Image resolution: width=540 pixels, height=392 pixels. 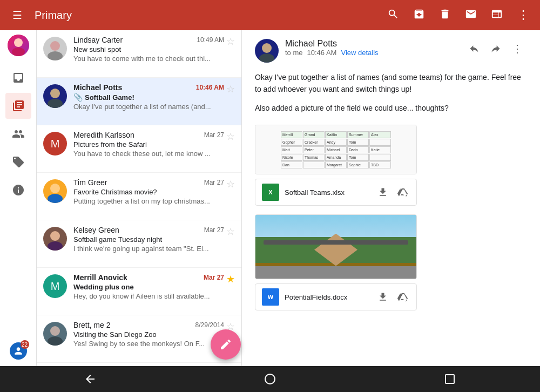 I want to click on star-2: ☆, so click(x=231, y=89).